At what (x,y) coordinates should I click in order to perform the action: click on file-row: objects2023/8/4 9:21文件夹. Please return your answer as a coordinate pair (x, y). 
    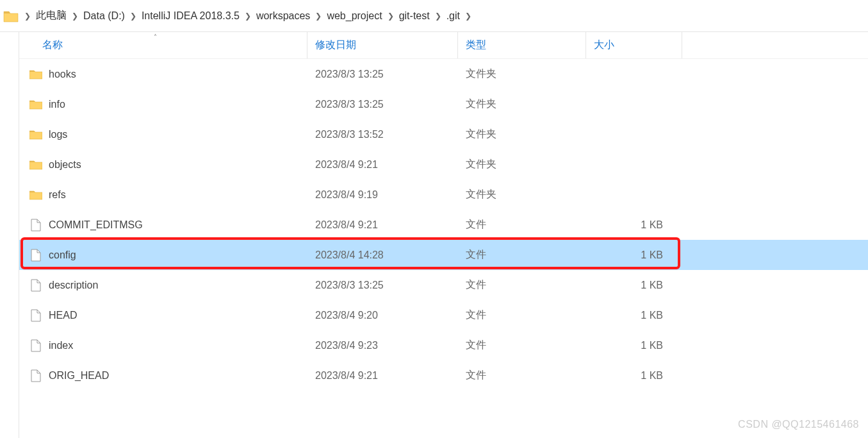
    Looking at the image, I should click on (443, 164).